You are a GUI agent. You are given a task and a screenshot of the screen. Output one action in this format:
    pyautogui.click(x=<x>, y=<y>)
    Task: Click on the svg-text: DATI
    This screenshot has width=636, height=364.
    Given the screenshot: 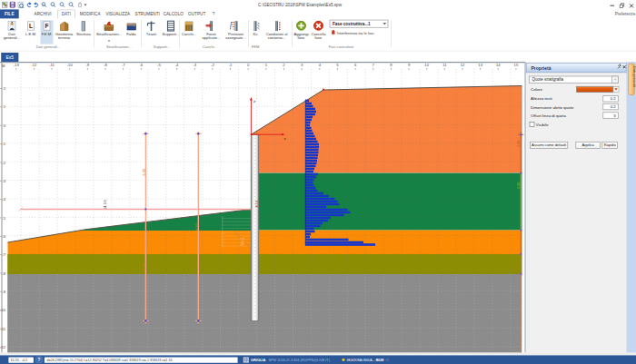 What is the action you would take?
    pyautogui.click(x=66, y=15)
    